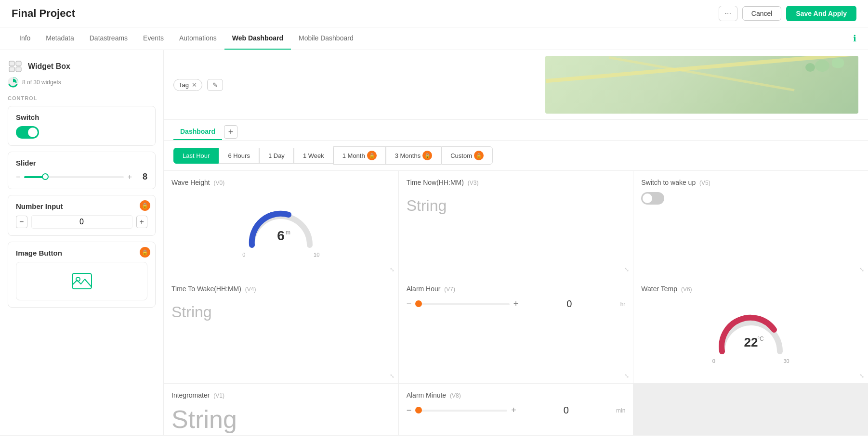 This screenshot has height=439, width=868. Describe the element at coordinates (467, 155) in the screenshot. I see `time-btn-custom: Custom 🔒` at that location.